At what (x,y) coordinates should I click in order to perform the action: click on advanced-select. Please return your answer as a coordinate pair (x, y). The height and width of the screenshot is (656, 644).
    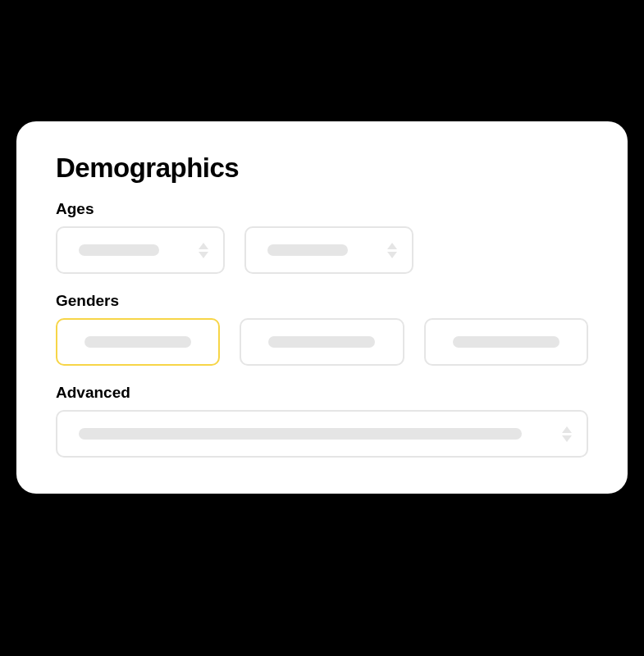
    Looking at the image, I should click on (322, 434).